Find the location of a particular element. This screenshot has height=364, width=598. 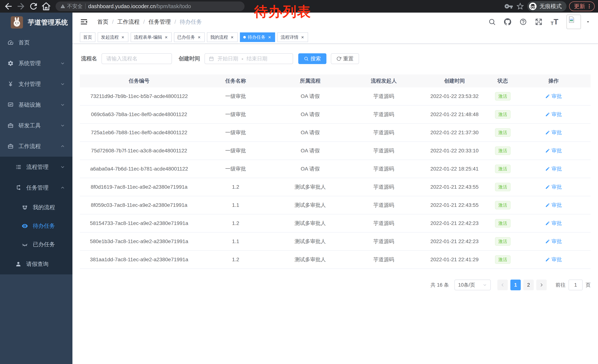

avatar is located at coordinates (574, 22).